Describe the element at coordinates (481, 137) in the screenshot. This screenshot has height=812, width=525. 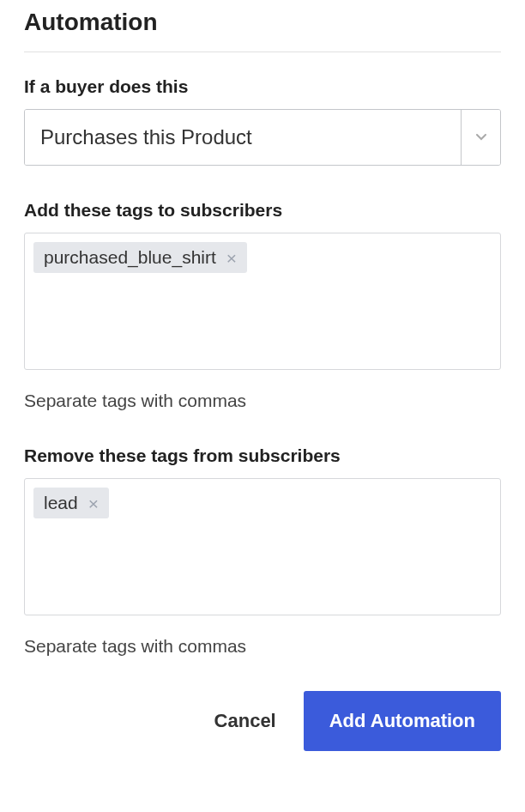
I see `chevron-down-icon` at that location.